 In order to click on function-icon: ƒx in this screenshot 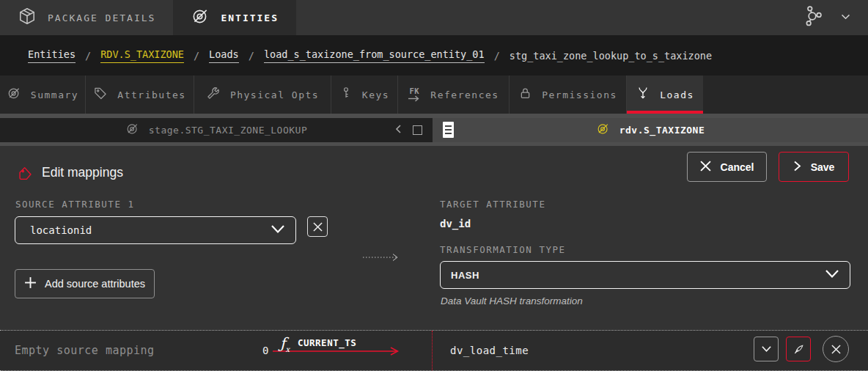, I will do `click(284, 345)`.